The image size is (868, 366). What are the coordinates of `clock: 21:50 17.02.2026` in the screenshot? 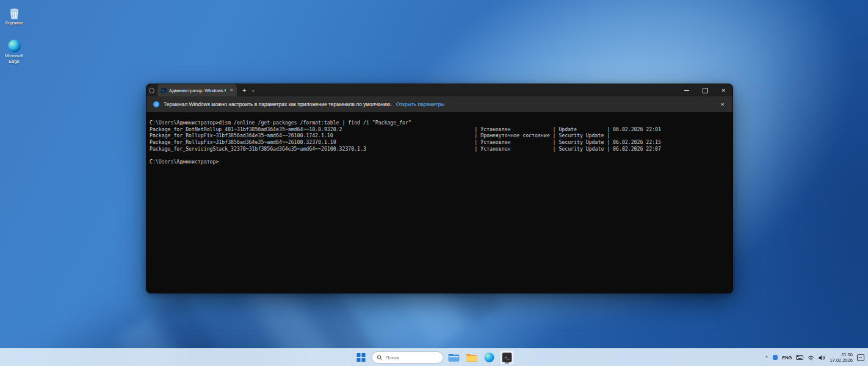 It's located at (841, 357).